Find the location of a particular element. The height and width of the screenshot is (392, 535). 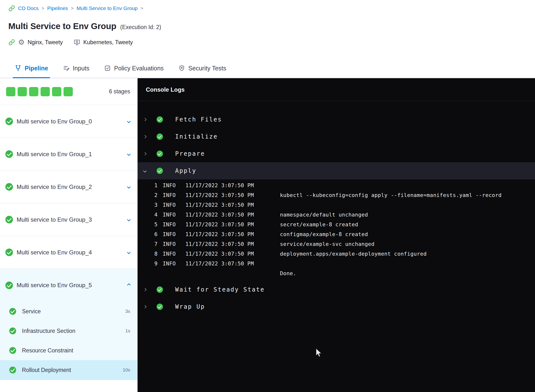

step-label: Resource Constraint is located at coordinates (73, 350).